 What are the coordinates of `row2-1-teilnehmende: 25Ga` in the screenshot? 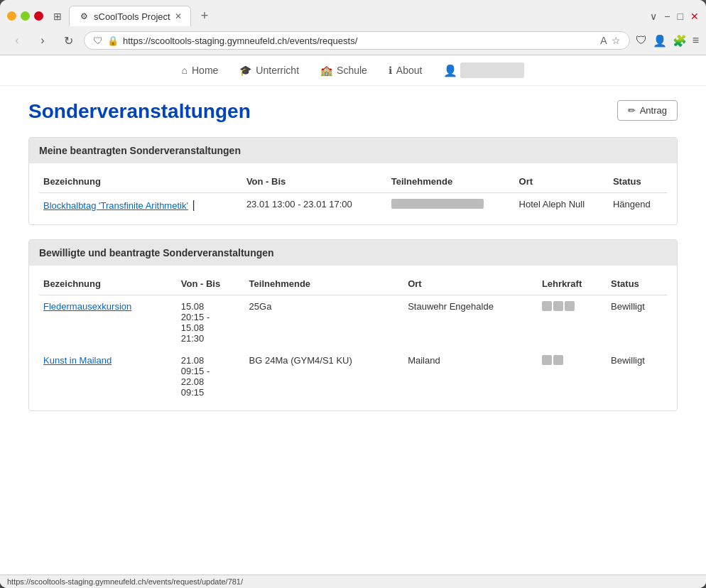 It's located at (325, 322).